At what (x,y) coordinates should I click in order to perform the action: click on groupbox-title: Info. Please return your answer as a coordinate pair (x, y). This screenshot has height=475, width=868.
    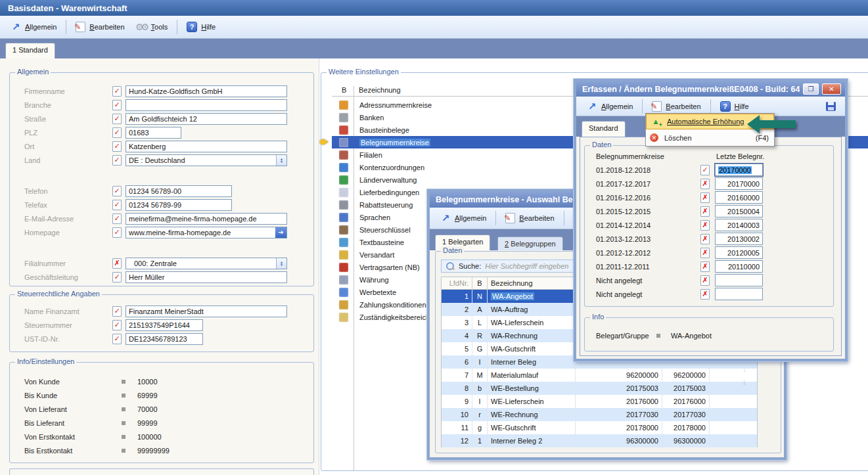
    Looking at the image, I should click on (598, 317).